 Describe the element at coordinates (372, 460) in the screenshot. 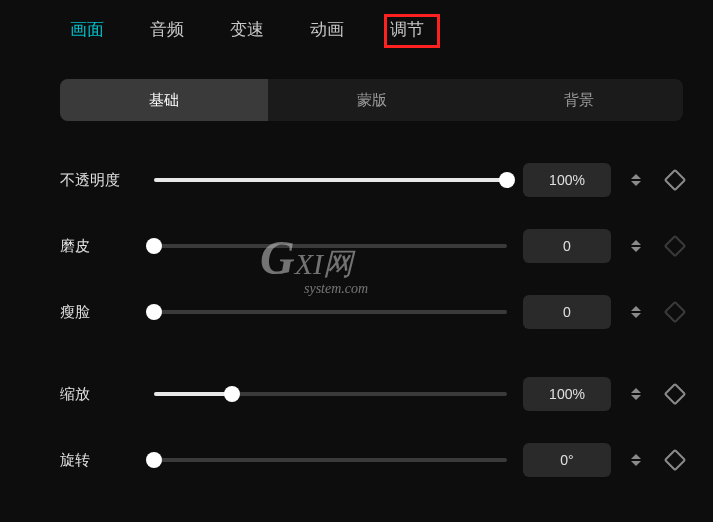

I see `row-rotate: 旋转 0°` at that location.